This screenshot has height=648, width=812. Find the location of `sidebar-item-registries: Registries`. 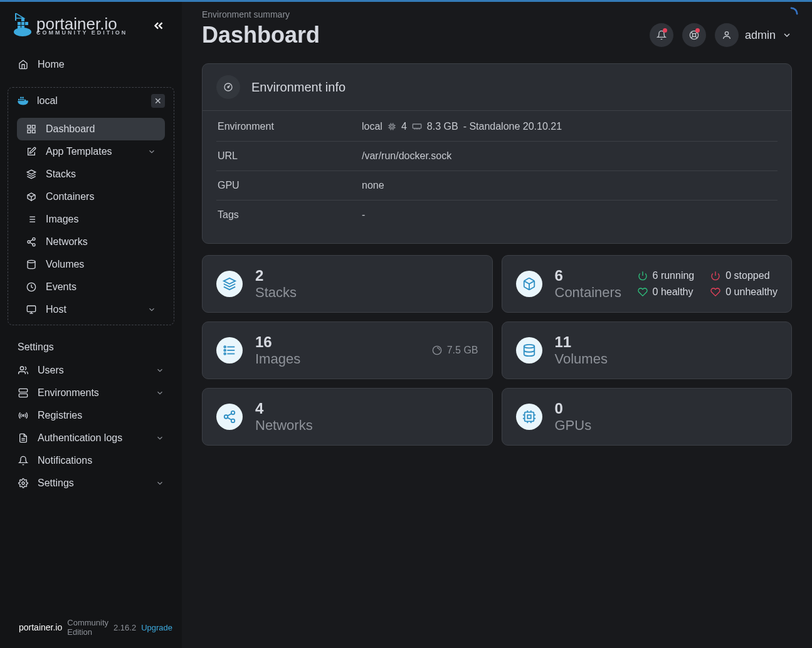

sidebar-item-registries: Registries is located at coordinates (91, 415).